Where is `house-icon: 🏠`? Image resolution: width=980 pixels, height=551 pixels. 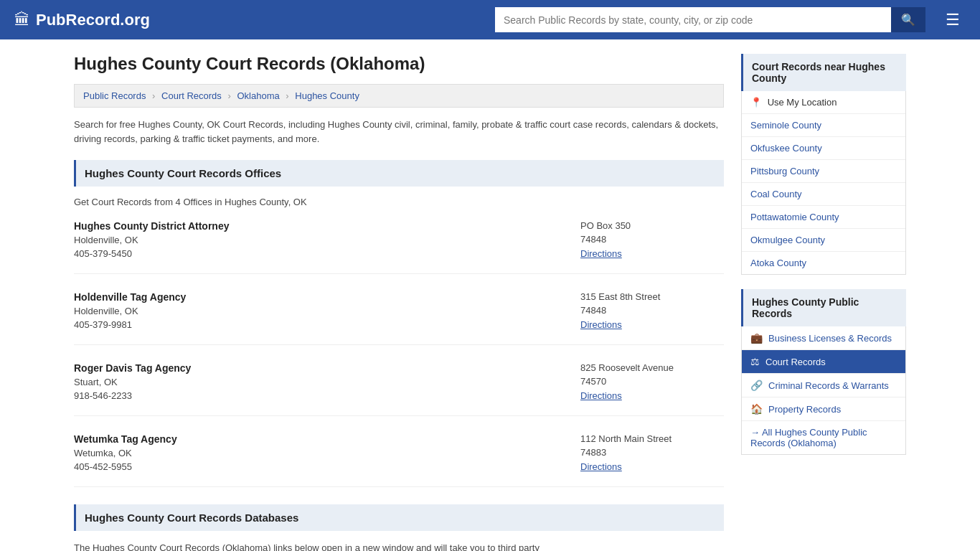
house-icon: 🏠 is located at coordinates (756, 409).